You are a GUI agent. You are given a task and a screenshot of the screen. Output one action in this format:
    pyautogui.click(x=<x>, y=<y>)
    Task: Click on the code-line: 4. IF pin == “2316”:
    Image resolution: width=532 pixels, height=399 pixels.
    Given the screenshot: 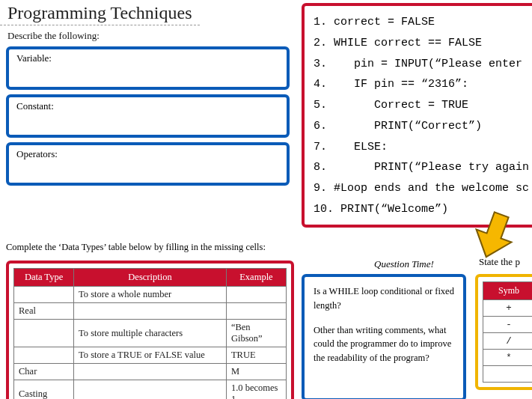 What is the action you would take?
    pyautogui.click(x=423, y=85)
    